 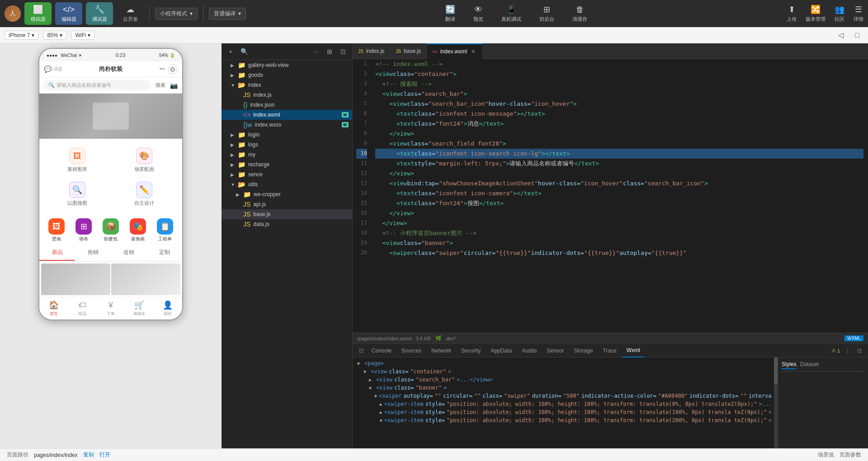 I want to click on tab-hot: 热销, so click(x=93, y=253).